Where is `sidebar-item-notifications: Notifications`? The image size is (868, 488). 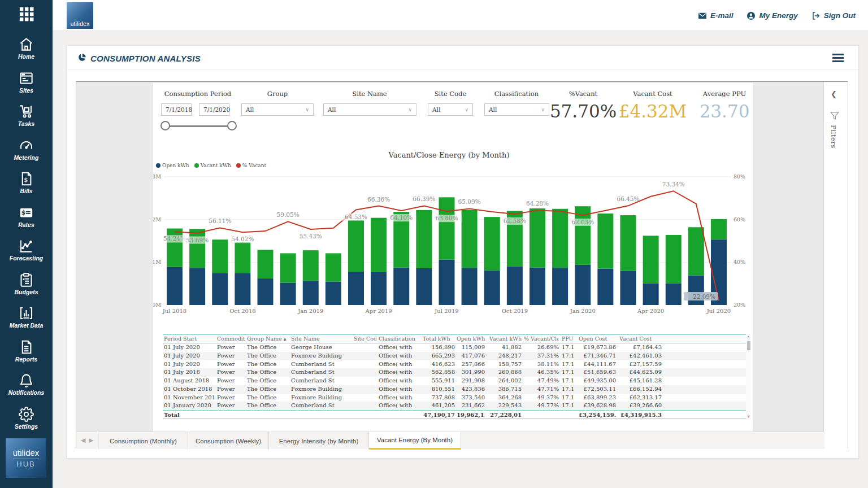
sidebar-item-notifications: Notifications is located at coordinates (26, 385).